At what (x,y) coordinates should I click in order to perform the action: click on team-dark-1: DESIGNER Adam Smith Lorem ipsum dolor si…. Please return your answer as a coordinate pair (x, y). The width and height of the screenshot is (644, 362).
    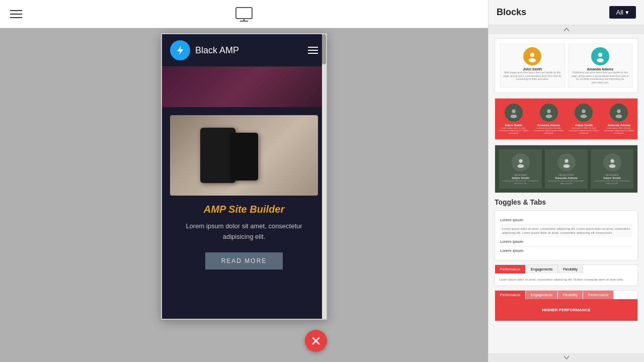
    Looking at the image, I should click on (520, 169).